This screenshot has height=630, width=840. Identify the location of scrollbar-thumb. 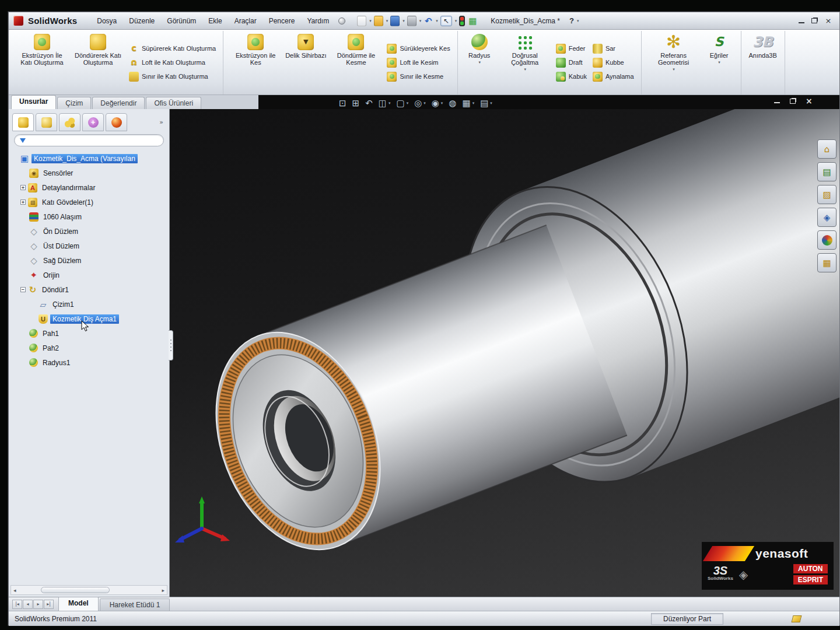
(75, 590).